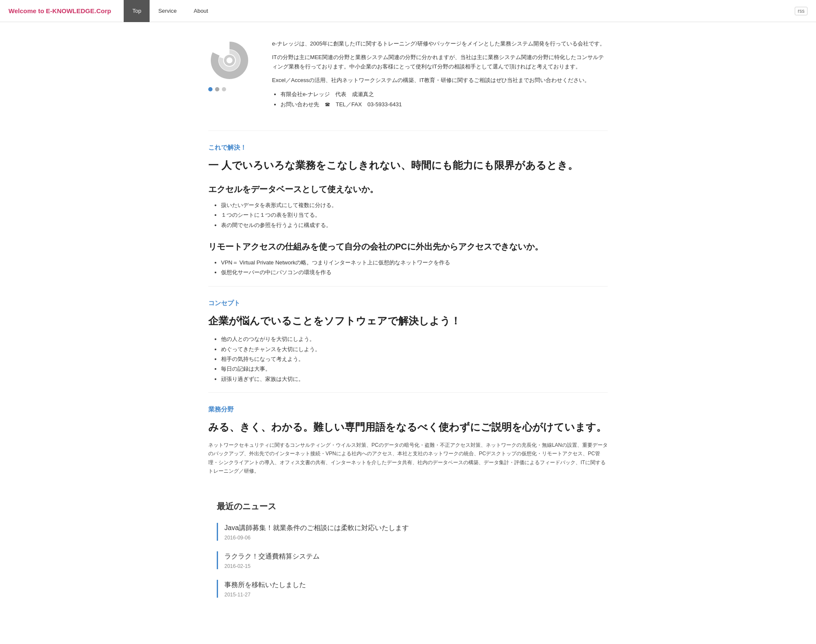 The height and width of the screenshot is (644, 816). I want to click on about-list-item-2: お問い合わせ先 ☎ TEL／FAX 03-5933-6431, so click(444, 105).